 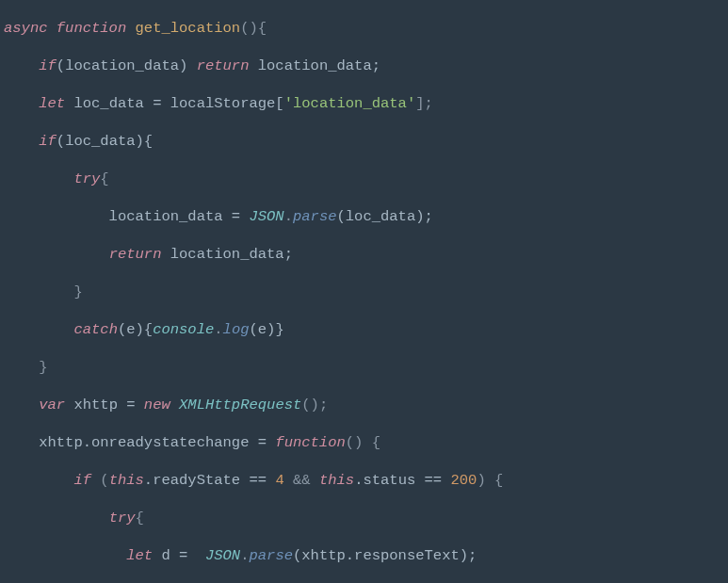 What do you see at coordinates (364, 405) in the screenshot?
I see `code-line: var xhttp = new XMLHttpRequest();` at bounding box center [364, 405].